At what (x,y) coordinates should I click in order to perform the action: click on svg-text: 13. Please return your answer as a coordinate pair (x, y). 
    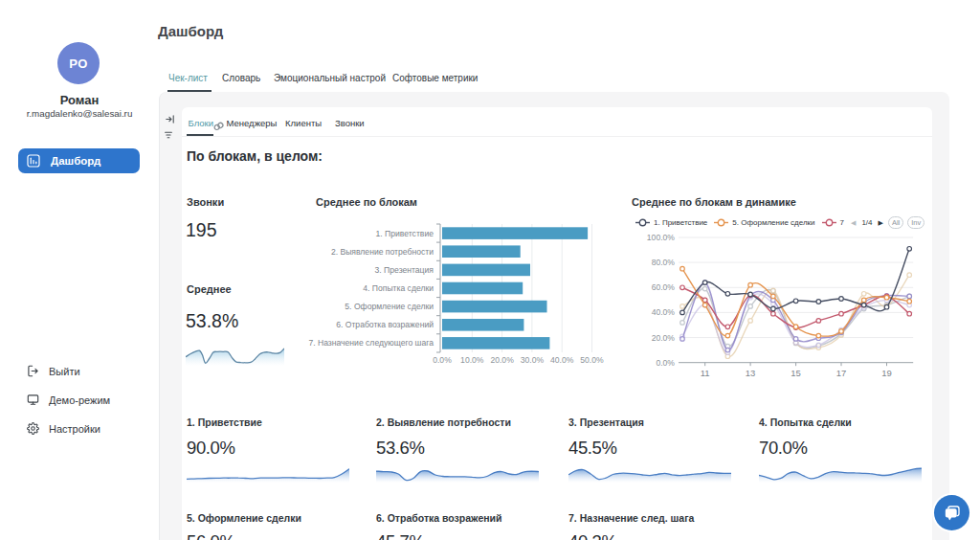
    Looking at the image, I should click on (750, 373).